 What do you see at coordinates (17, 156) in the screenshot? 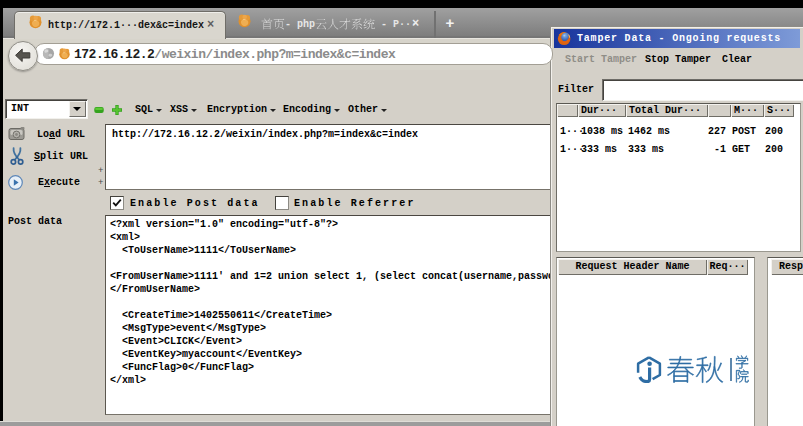
I see `split-url-scissors-icon` at bounding box center [17, 156].